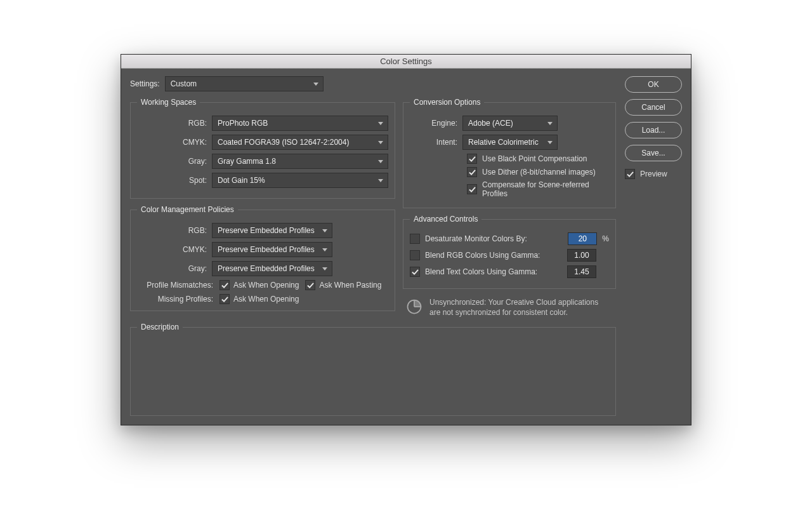 Image resolution: width=812 pixels, height=508 pixels. I want to click on conversion-legend: Conversion Options, so click(447, 102).